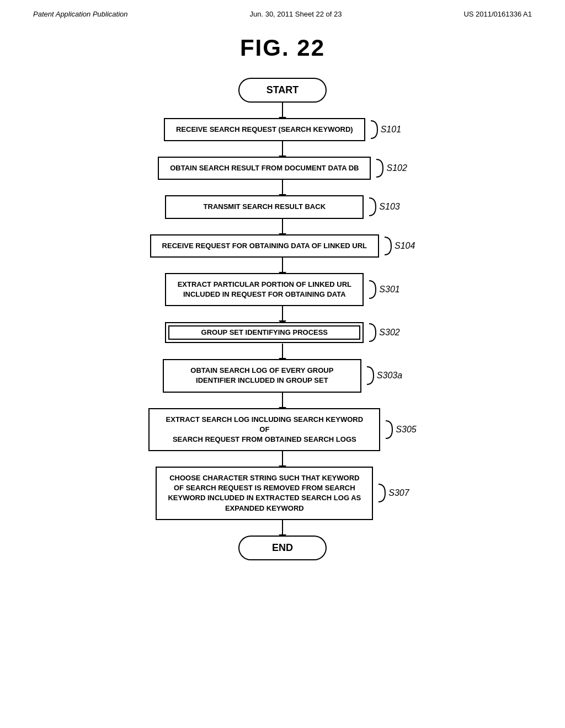 The height and width of the screenshot is (728, 565). Describe the element at coordinates (265, 130) in the screenshot. I see `step-s101-box: RECEIVE SEARCH REQUEST (SEARCH KEYWORD)` at that location.